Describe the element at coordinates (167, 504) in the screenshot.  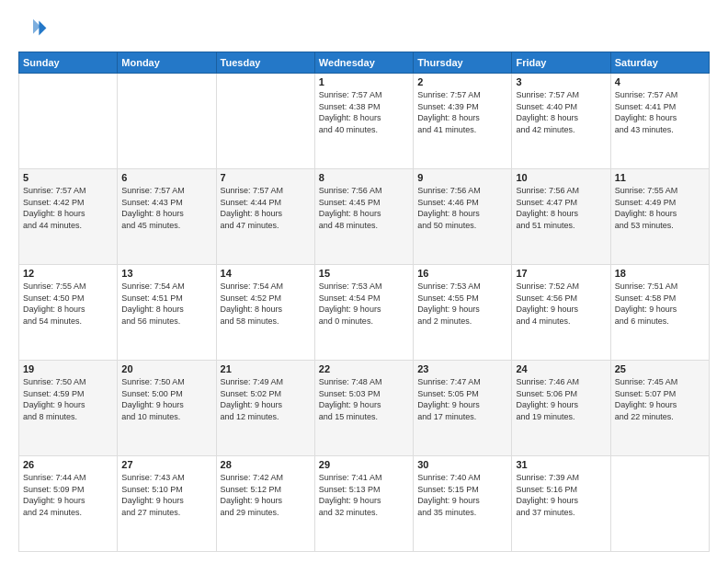
I see `calendar-cell: 27Sunrise: 7:43 AM Sunset: 5:10 PM Dayli…` at that location.